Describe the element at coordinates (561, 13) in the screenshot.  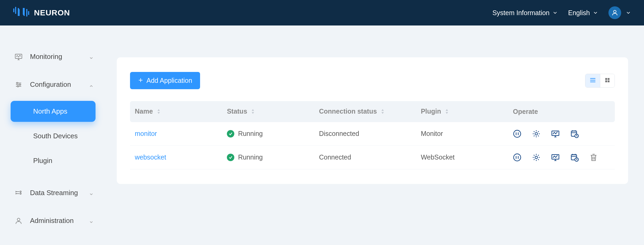
I see `header-right: System Information English` at that location.